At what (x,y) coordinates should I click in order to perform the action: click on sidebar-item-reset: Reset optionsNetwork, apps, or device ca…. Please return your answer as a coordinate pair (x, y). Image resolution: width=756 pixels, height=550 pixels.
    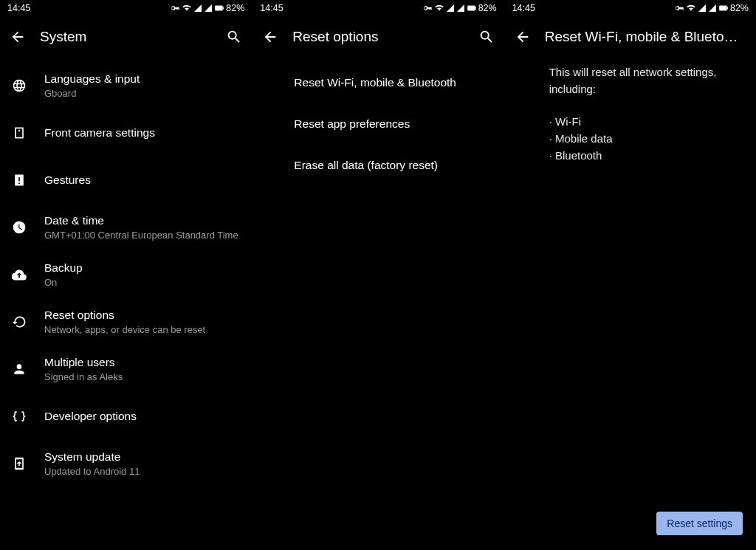
    Looking at the image, I should click on (126, 322).